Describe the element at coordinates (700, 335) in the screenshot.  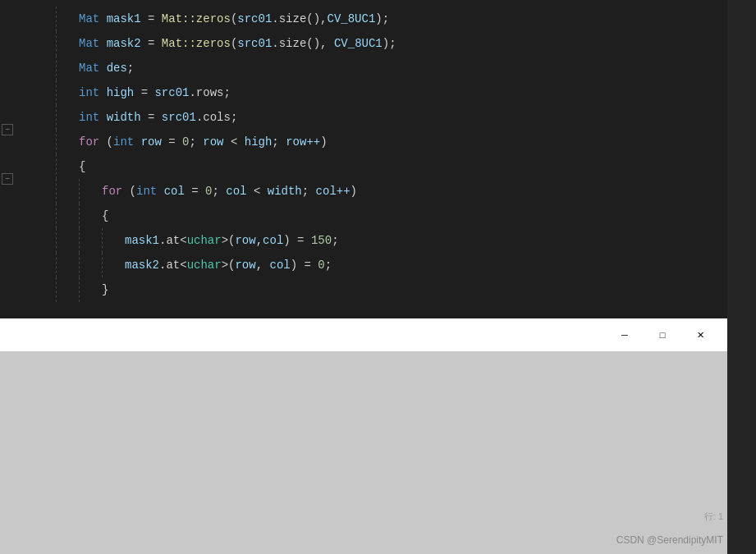
I see `close-button: ✕` at that location.